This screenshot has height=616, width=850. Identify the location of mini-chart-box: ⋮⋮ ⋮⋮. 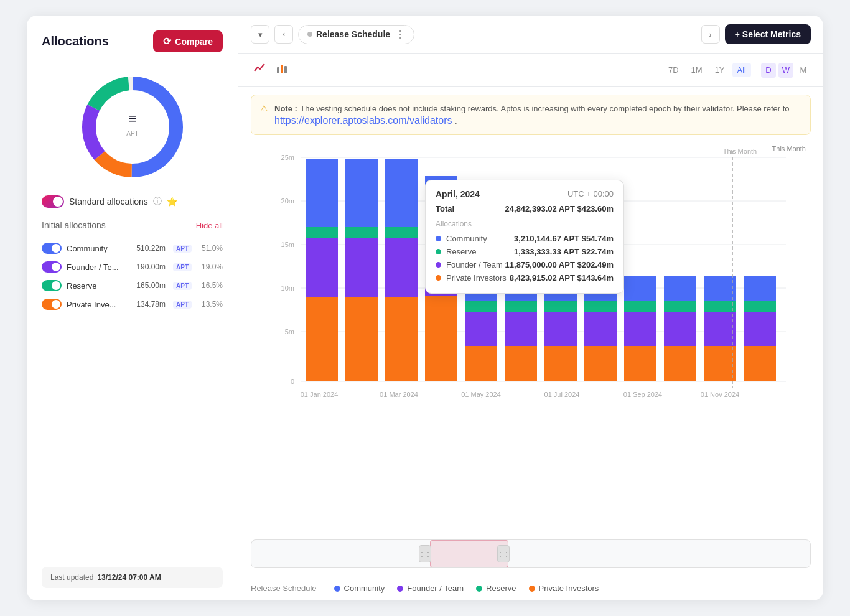
(531, 554).